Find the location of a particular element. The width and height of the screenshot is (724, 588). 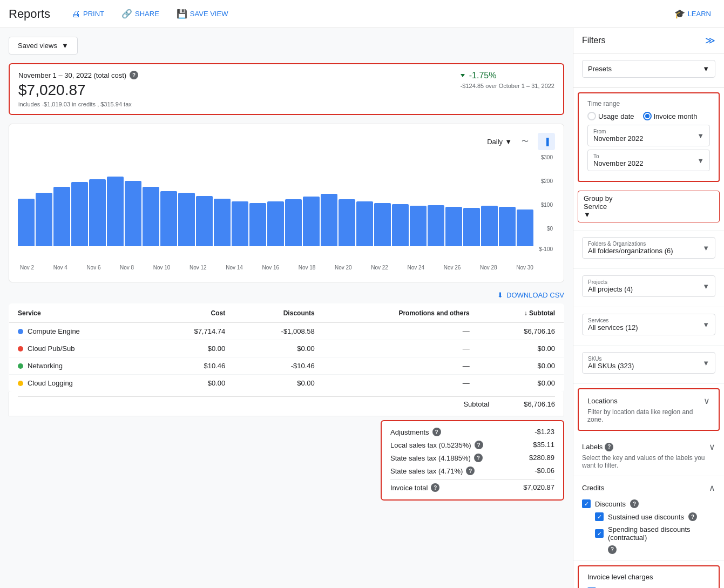

credits-collapse-icon: ∧ is located at coordinates (712, 488).